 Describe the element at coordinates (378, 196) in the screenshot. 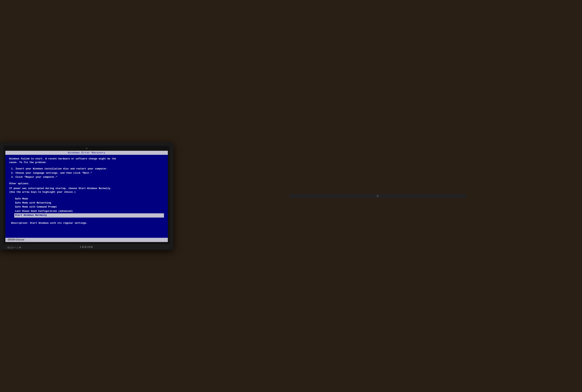

I see `laptop-base` at that location.